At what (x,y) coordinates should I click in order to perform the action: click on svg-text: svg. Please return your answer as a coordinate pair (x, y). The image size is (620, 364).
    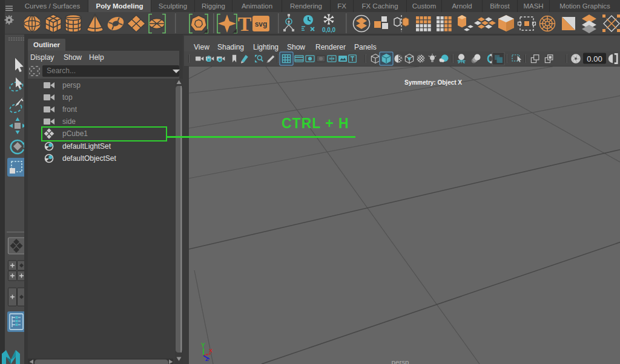
    Looking at the image, I should click on (262, 24).